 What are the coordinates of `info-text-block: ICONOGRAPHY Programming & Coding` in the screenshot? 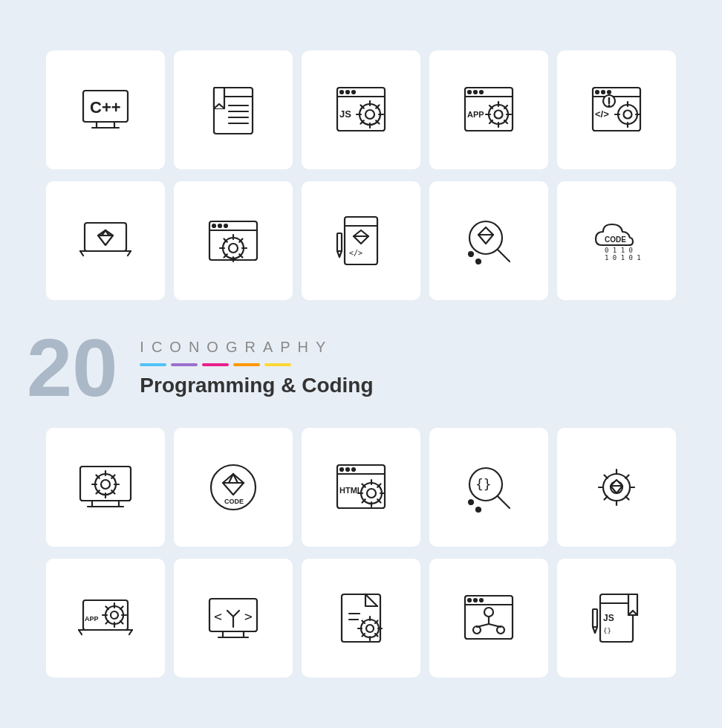 It's located at (256, 368).